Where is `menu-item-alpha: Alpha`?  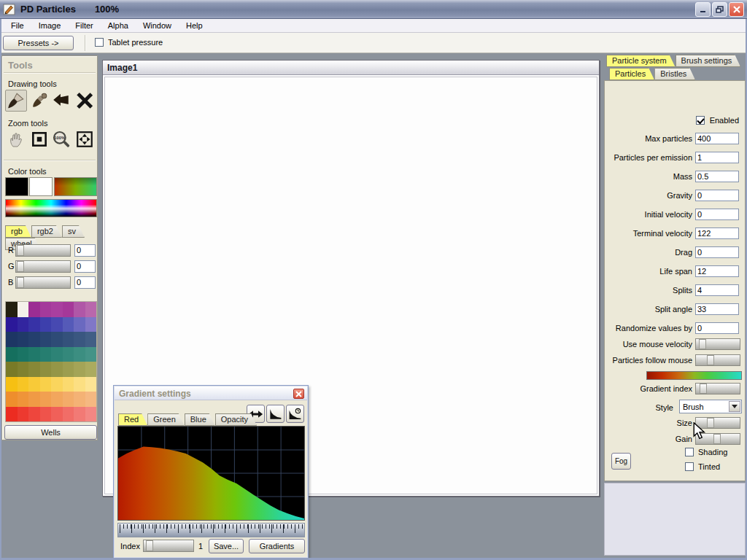 menu-item-alpha: Alpha is located at coordinates (118, 26).